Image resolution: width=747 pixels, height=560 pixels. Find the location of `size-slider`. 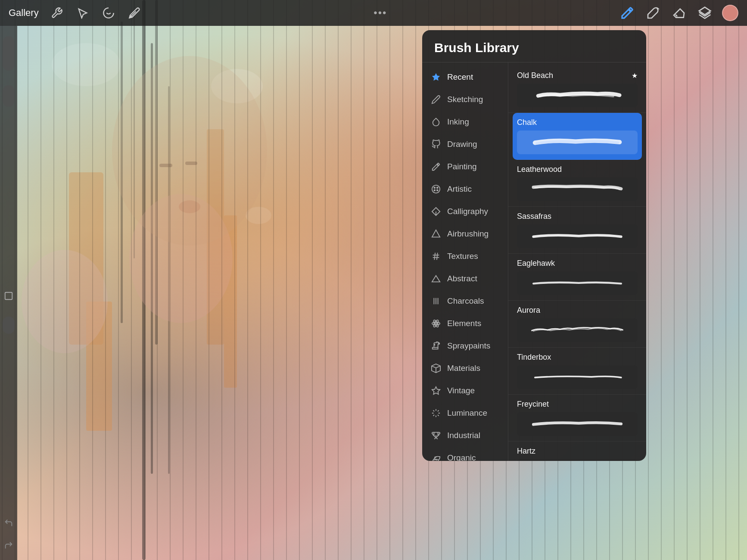

size-slider is located at coordinates (9, 96).